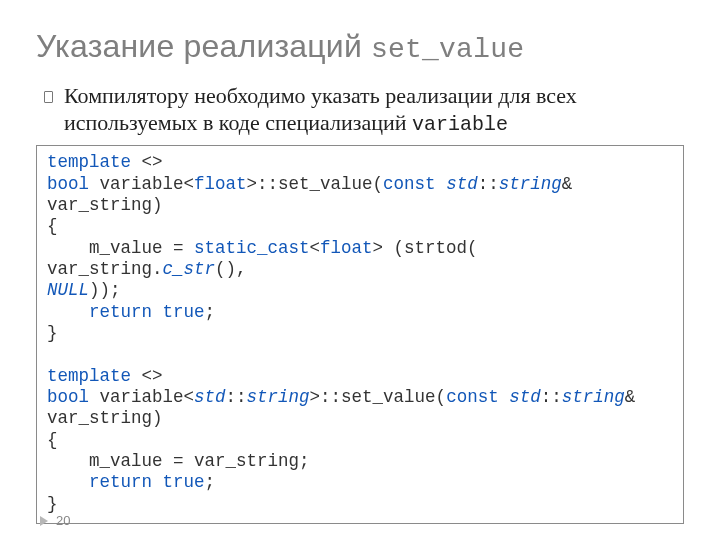 The width and height of the screenshot is (720, 540). What do you see at coordinates (105, 290) in the screenshot?
I see `code-token: ));` at bounding box center [105, 290].